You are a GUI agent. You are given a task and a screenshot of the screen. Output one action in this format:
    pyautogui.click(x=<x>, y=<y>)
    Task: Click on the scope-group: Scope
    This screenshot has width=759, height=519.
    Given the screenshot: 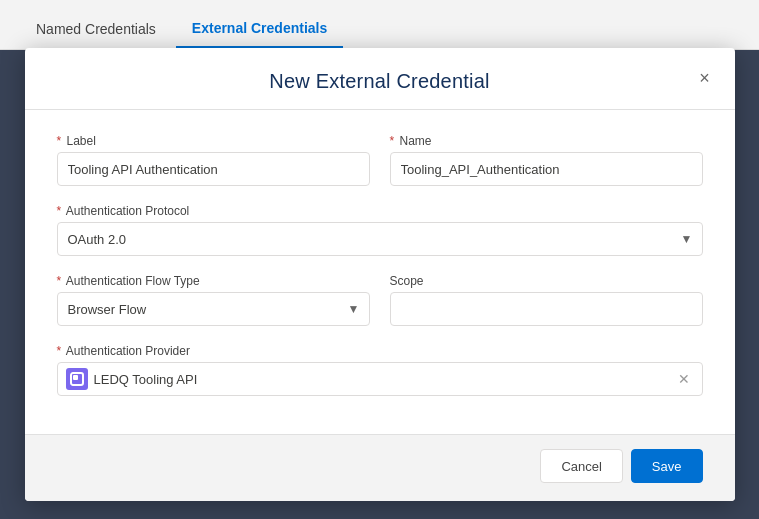 What is the action you would take?
    pyautogui.click(x=546, y=300)
    